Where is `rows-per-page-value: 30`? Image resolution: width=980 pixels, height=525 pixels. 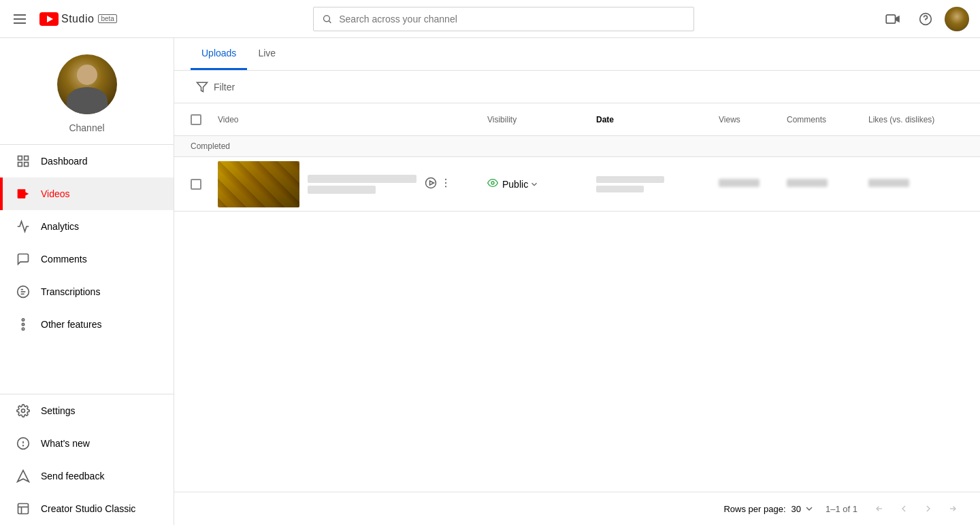
rows-per-page-value: 30 is located at coordinates (796, 509).